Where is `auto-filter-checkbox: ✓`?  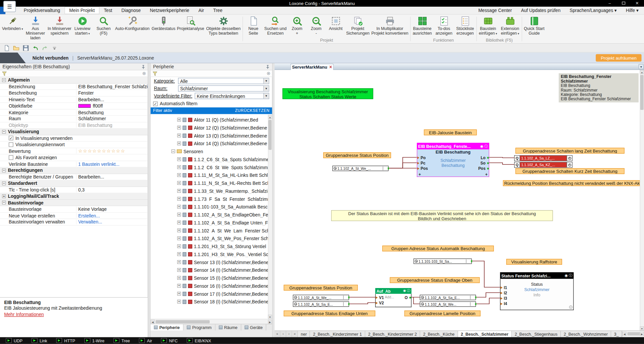 auto-filter-checkbox: ✓ is located at coordinates (155, 104).